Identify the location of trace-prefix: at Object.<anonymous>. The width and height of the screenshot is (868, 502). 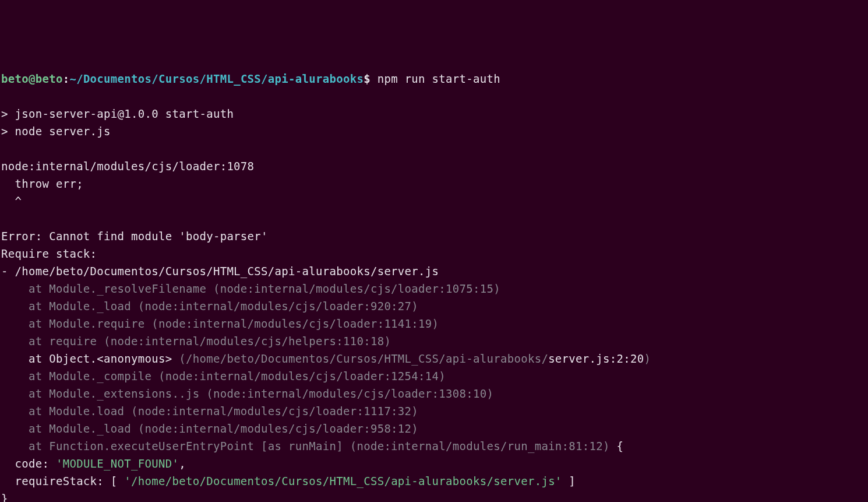
(90, 359).